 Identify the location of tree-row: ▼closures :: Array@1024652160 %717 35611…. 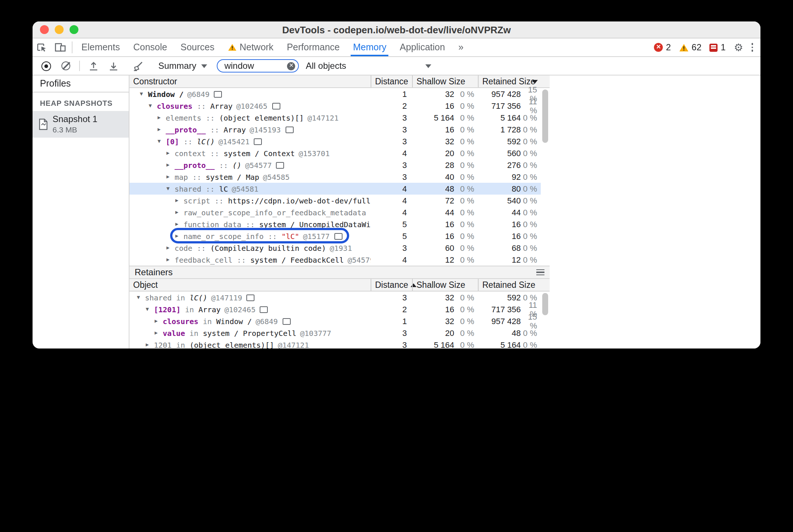
(335, 106).